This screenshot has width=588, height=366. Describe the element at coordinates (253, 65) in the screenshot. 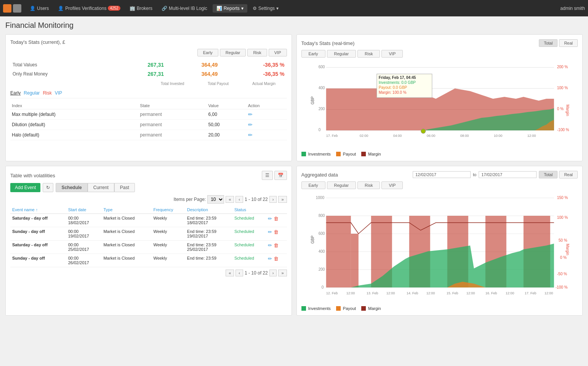

I see `total-values-red: -36,35 %` at that location.